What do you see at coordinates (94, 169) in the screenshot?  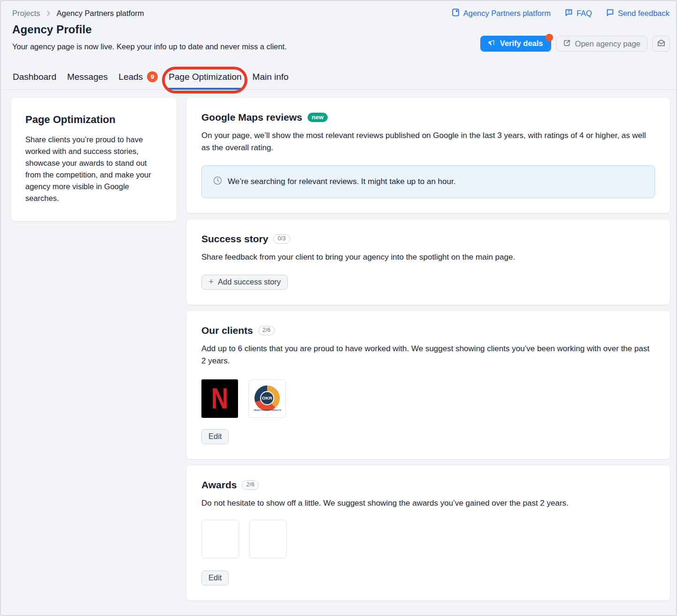 I see `side-card-body: Share clients you’re proud to have worke…` at bounding box center [94, 169].